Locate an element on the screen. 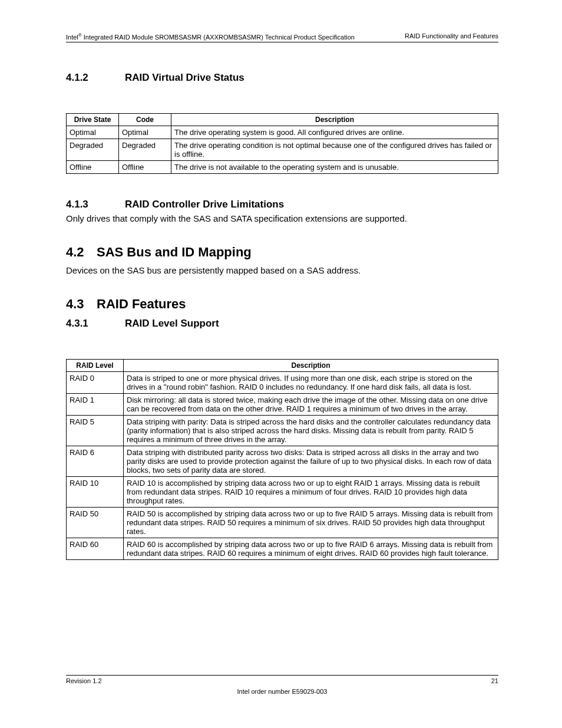  cell: Data is striped to one or more physical … is located at coordinates (311, 383).